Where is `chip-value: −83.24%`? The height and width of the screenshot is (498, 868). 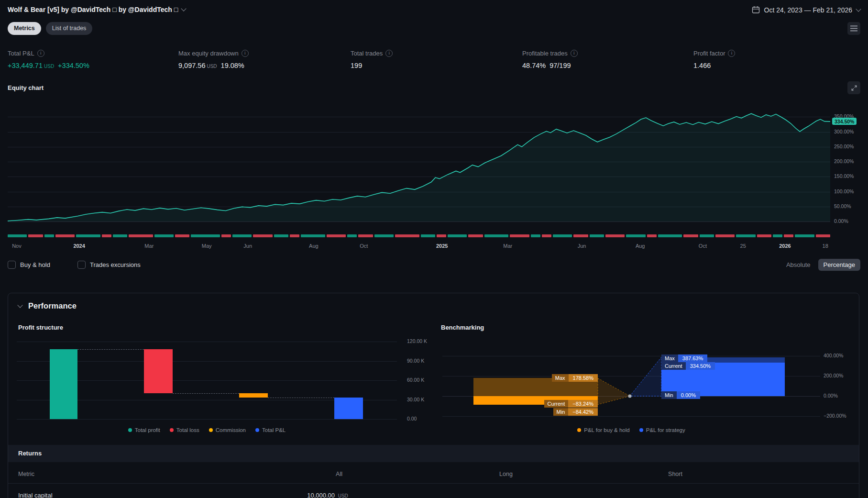
chip-value: −83.24% is located at coordinates (583, 404).